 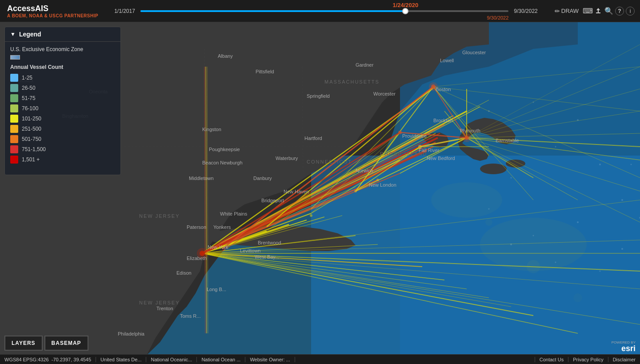 What do you see at coordinates (31, 160) in the screenshot?
I see `legend-item-label: 1,501 +` at bounding box center [31, 160].